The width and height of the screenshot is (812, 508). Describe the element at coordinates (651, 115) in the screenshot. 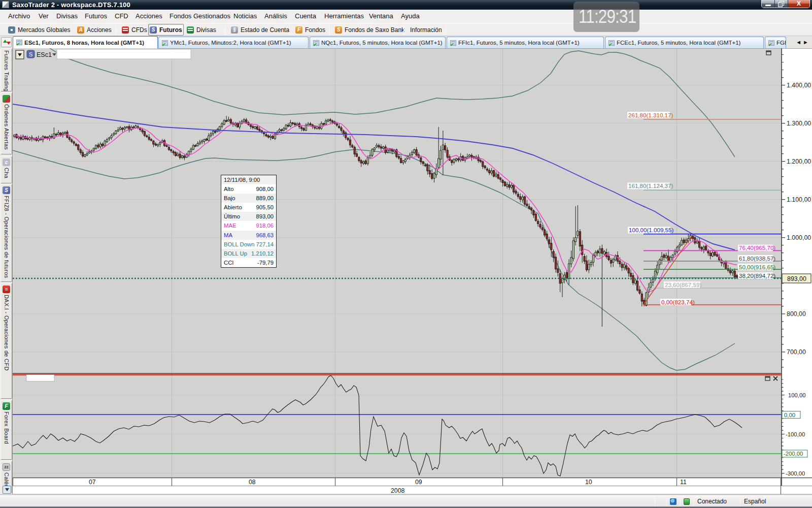

I see `svg-text: 261,80(1.310,17)` at that location.